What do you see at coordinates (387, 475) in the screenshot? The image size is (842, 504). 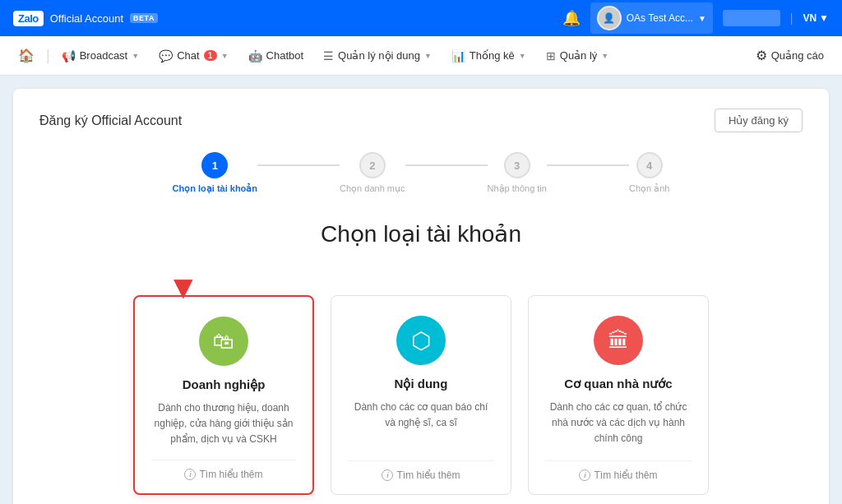 I see `info-icon-2: i` at bounding box center [387, 475].